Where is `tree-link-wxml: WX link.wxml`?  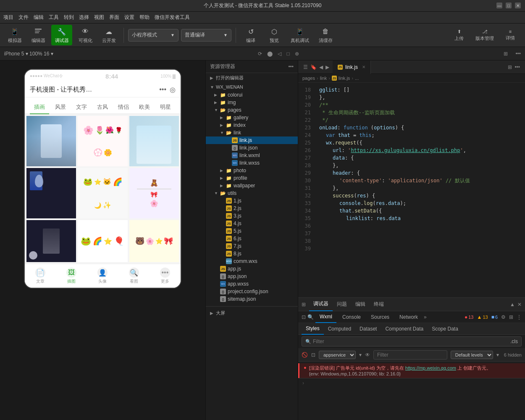
tree-link-wxml: WX link.wxml is located at coordinates (252, 155).